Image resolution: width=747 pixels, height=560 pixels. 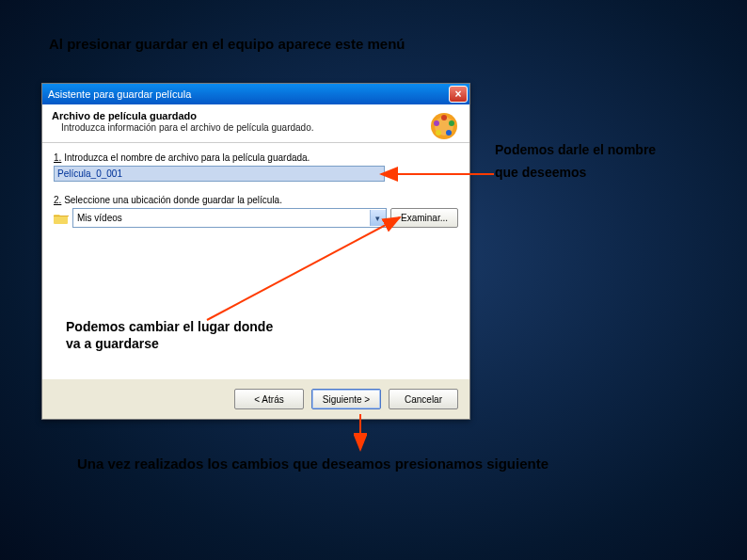 What do you see at coordinates (458, 94) in the screenshot?
I see `close-icon: ×` at bounding box center [458, 94].